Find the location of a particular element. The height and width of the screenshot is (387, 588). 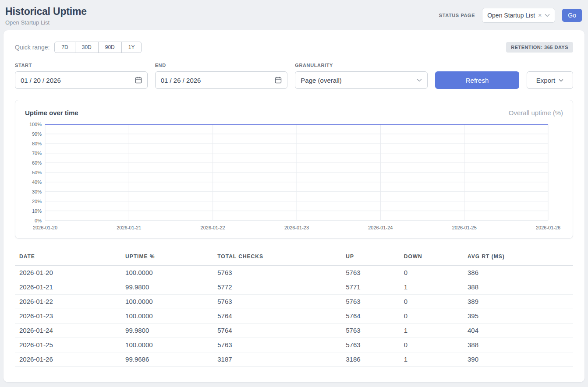

refresh-button: Refresh is located at coordinates (477, 80).